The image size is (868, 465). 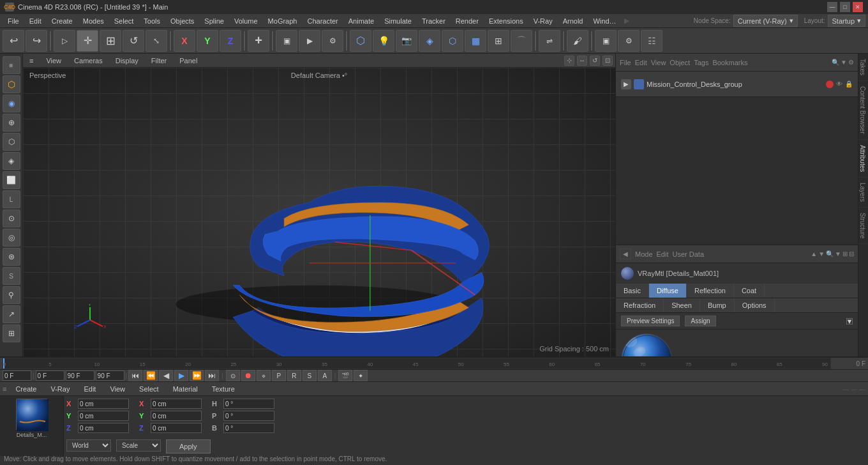 I want to click on titlebar-controls: — □ ✕, so click(x=845, y=7).